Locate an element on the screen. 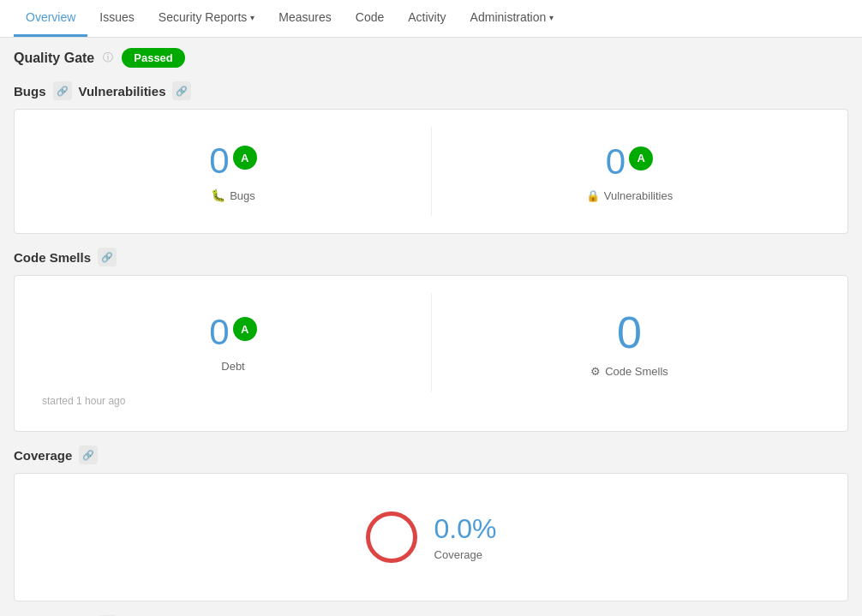  administration-arrow-icon: ▾ is located at coordinates (552, 17).